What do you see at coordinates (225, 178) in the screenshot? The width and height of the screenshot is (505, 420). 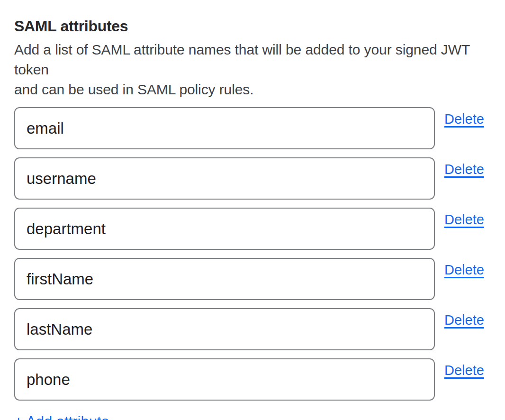 I see `attribute-input-username` at bounding box center [225, 178].